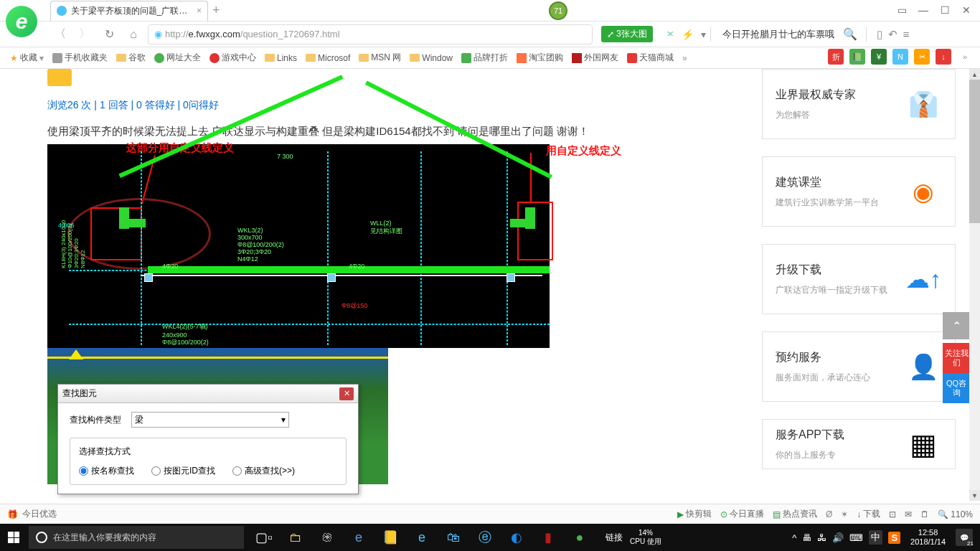 The image size is (980, 551). I want to click on bookmark-item: 网址大全, so click(178, 57).